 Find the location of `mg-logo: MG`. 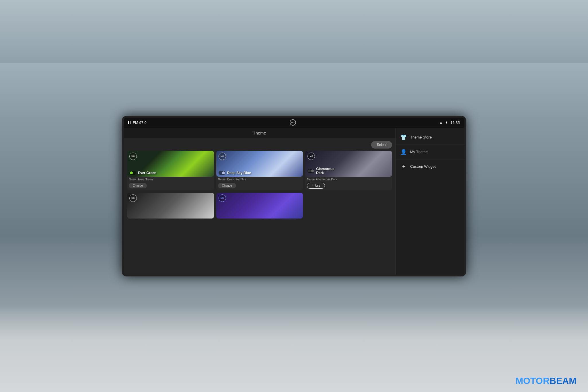

mg-logo: MG is located at coordinates (293, 122).